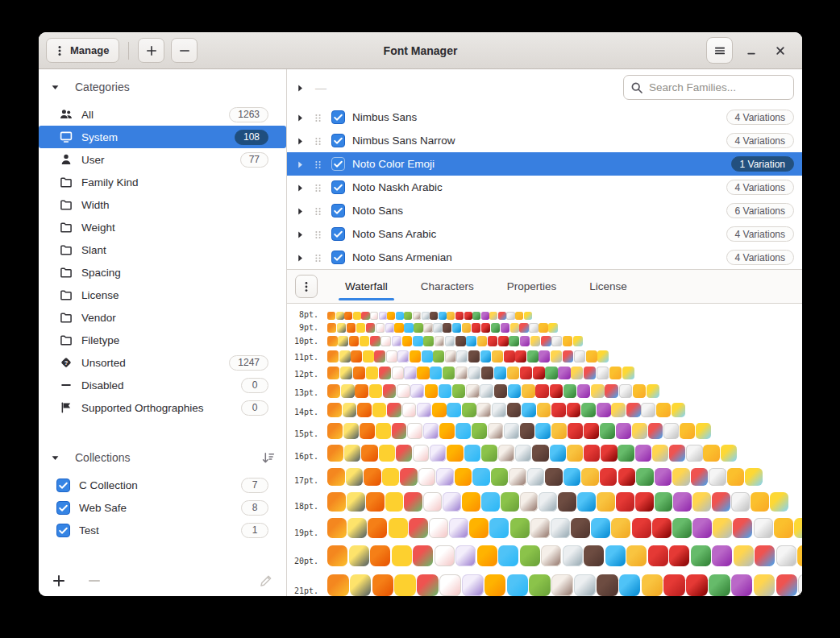 This screenshot has width=840, height=638. Describe the element at coordinates (447, 287) in the screenshot. I see `tab-characters: Characters` at that location.